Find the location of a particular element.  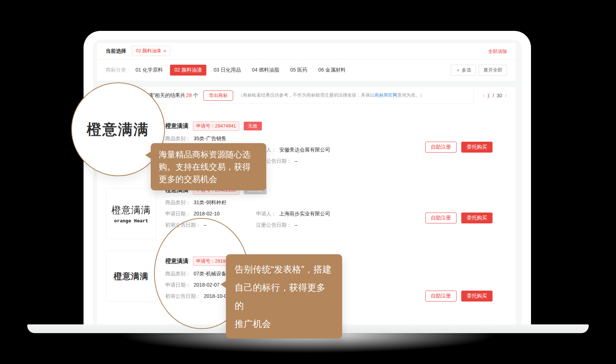

category-item-03: 03 日化用品 is located at coordinates (227, 70).